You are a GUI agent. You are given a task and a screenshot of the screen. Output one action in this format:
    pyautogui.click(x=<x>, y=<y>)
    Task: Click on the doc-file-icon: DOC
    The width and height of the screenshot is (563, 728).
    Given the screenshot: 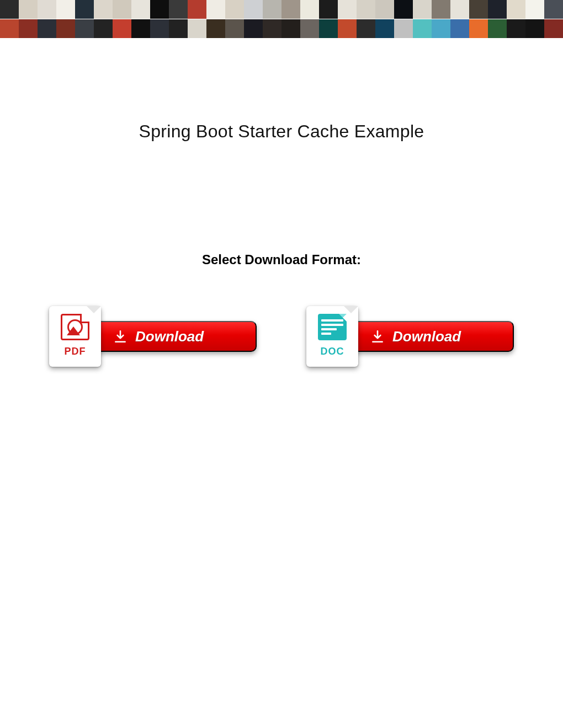 What is the action you would take?
    pyautogui.click(x=332, y=336)
    